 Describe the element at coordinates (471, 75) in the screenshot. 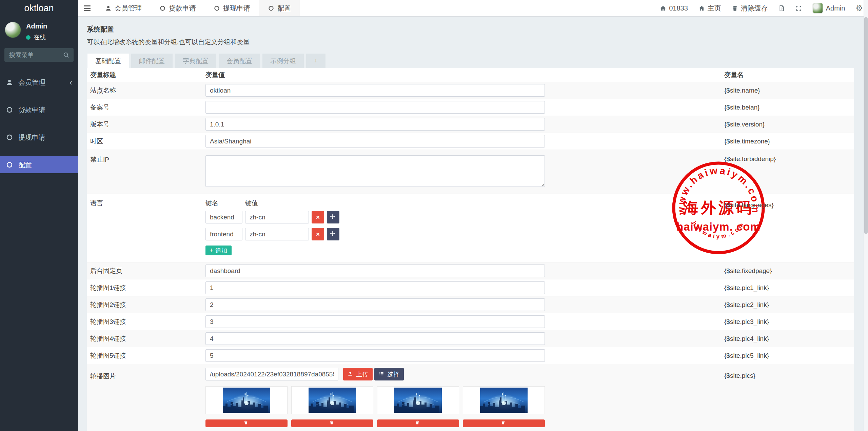

I see `table-header: 变量标题 变量值 变量名` at that location.